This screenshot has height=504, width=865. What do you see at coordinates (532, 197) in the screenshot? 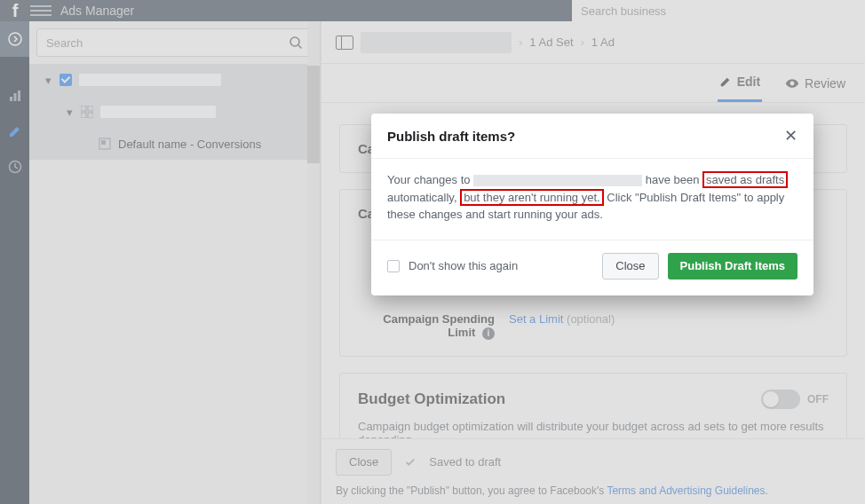
I see `highlight-not-running: but they aren't running yet.` at bounding box center [532, 197].